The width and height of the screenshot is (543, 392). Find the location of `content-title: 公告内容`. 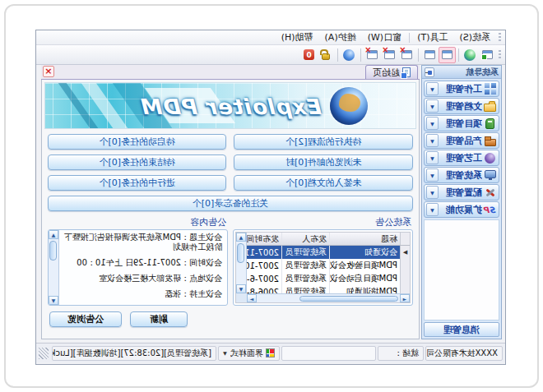

content-title: 公告内容 is located at coordinates (137, 222).